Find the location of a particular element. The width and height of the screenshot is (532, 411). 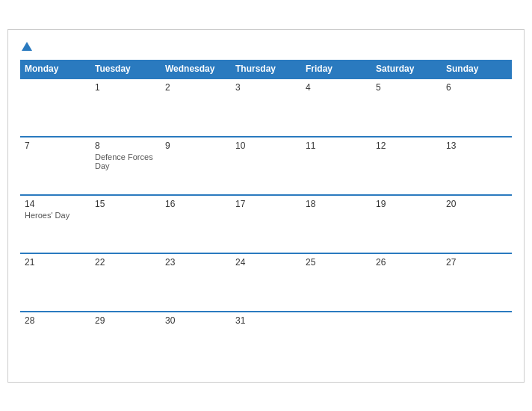

day-number: 27 is located at coordinates (477, 262).